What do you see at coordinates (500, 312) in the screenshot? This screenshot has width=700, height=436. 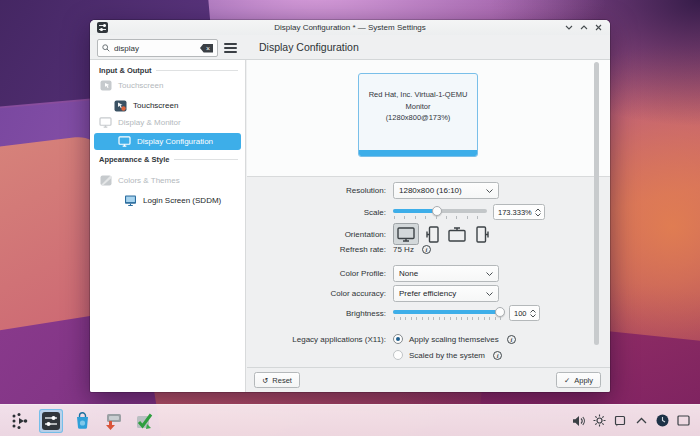 I see `brightness-slider-handle` at bounding box center [500, 312].